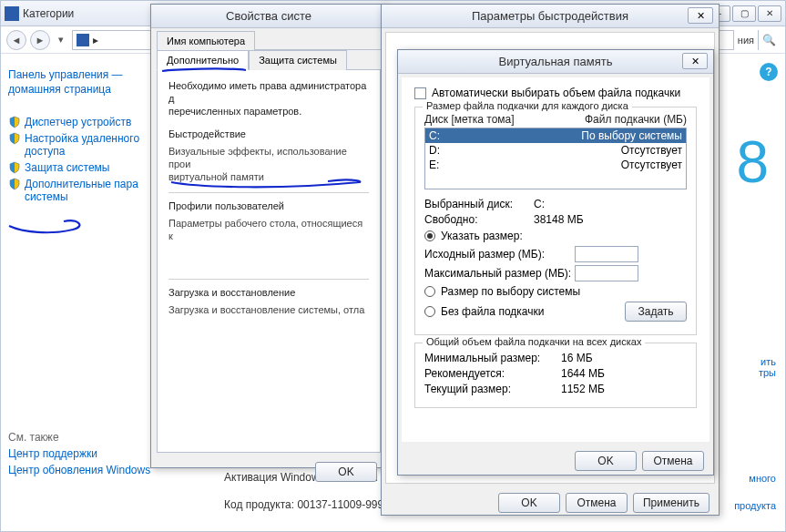 The width and height of the screenshot is (786, 532). What do you see at coordinates (527, 106) in the screenshot?
I see `per-drive-group-label: Размер файла подкачки для каждого диска` at bounding box center [527, 106].